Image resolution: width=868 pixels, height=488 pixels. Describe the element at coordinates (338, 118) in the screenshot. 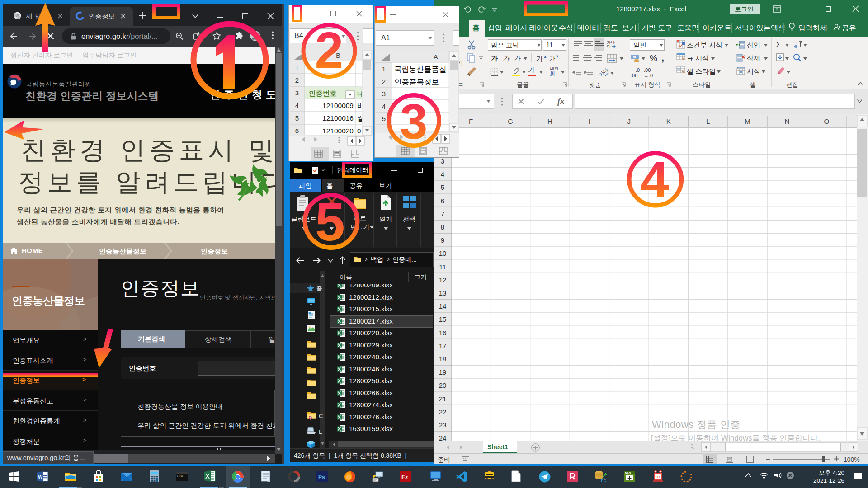

I see `svg-text: 12100016` at that location.